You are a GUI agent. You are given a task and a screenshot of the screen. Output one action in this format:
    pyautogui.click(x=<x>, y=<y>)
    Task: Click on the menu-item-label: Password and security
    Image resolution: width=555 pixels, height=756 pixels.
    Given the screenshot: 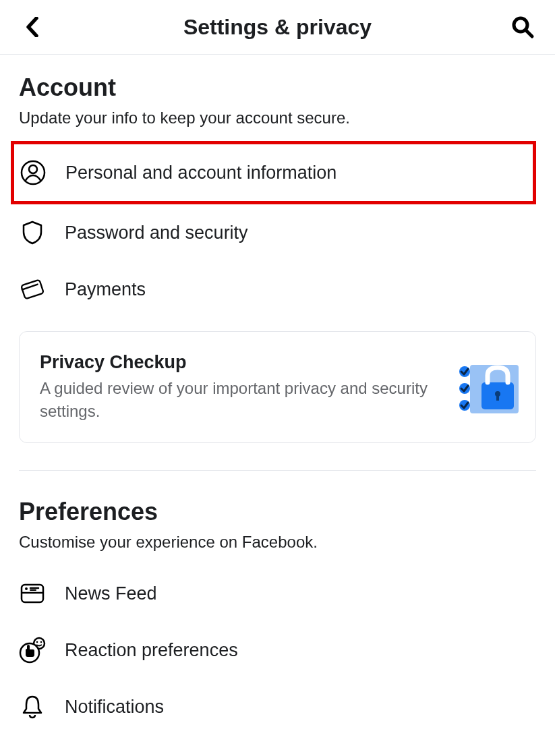 What is the action you would take?
    pyautogui.click(x=156, y=233)
    